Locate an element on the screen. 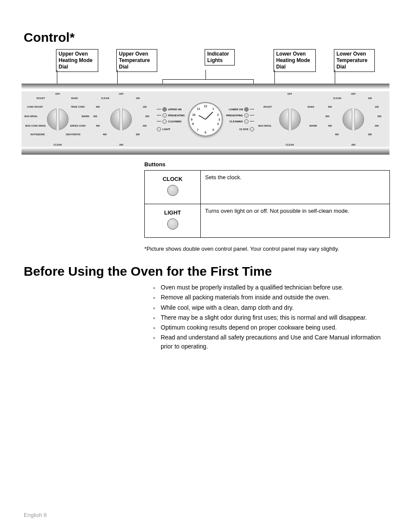 This screenshot has height=532, width=411. list-item: Remove all packing materials from inside… is located at coordinates (270, 297).